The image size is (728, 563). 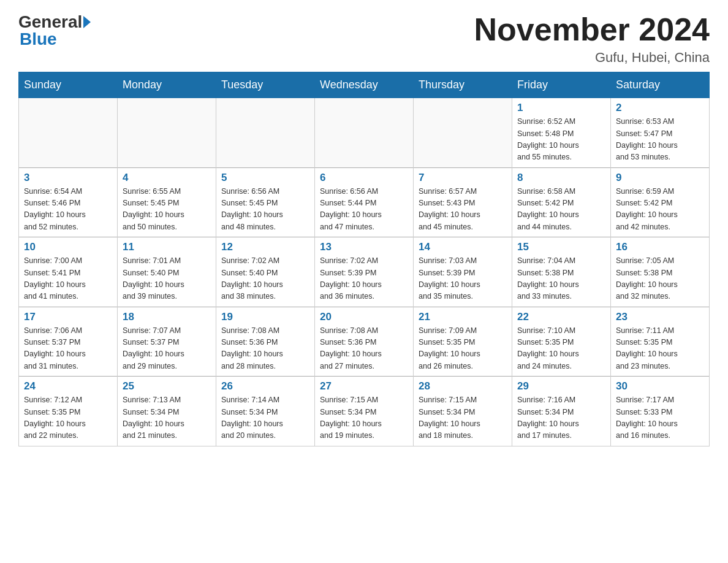 I want to click on calendar-cell: 3Sunrise: 6:54 AM Sunset: 5:46 PM Daylig…, so click(x=69, y=202).